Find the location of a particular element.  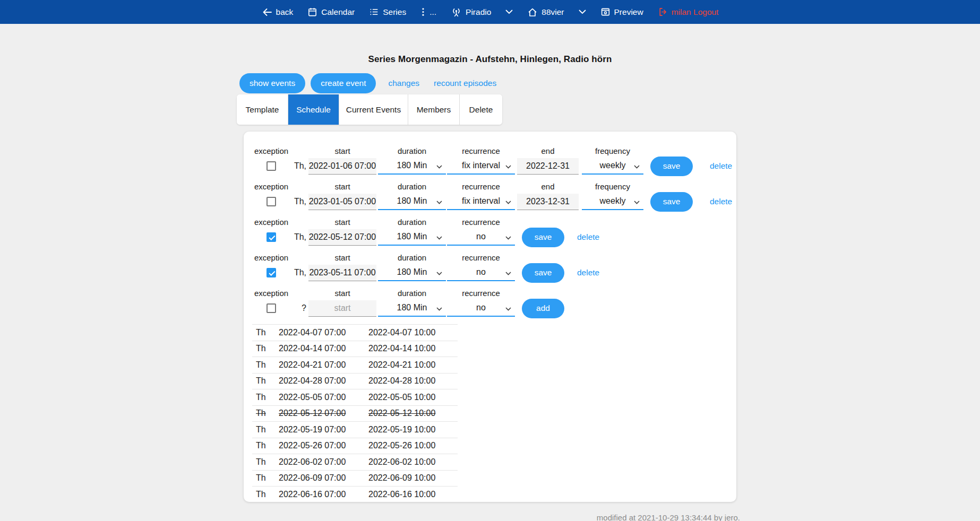

event-start: 2022-04-14 07:00 is located at coordinates (324, 349).